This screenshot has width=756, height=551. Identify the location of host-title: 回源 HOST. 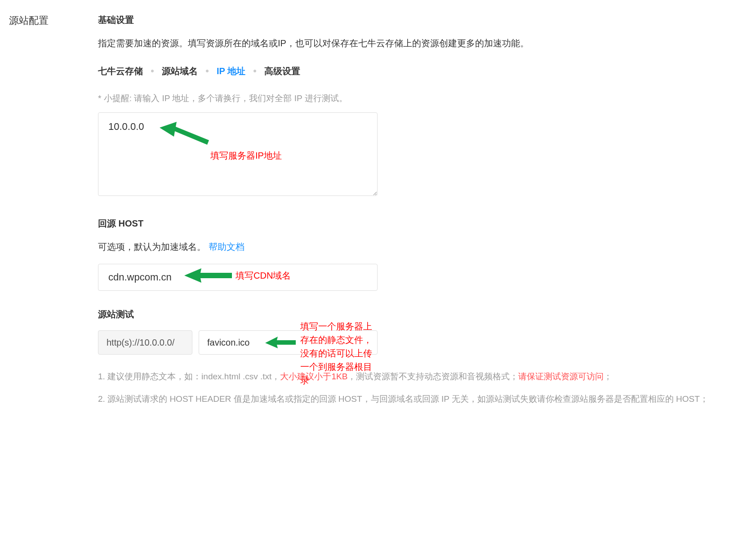
(422, 223).